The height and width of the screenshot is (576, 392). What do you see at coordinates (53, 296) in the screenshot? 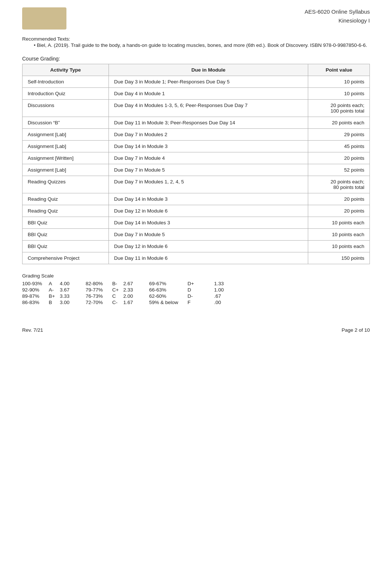
I see `scale-grade: B+` at bounding box center [53, 296].